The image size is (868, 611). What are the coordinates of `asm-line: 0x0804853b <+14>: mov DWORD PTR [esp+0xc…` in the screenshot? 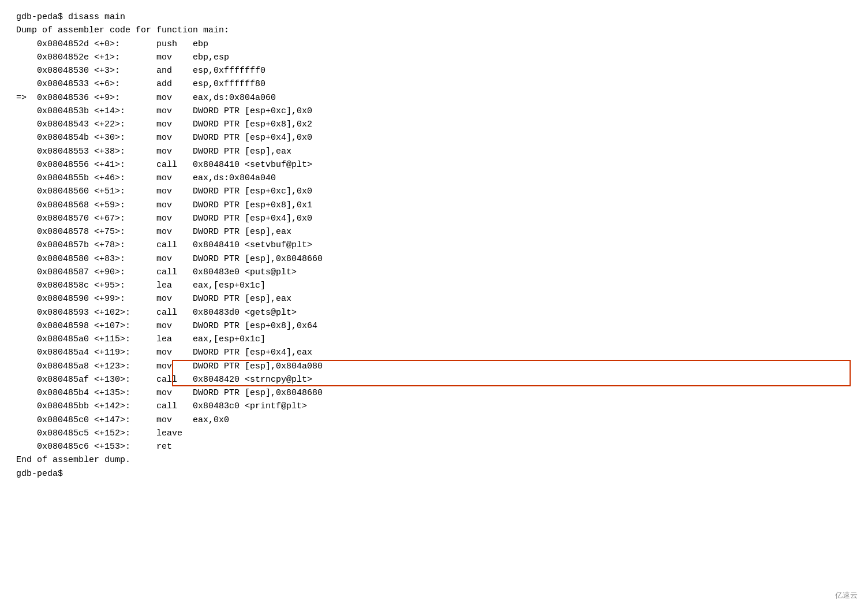 It's located at (434, 111).